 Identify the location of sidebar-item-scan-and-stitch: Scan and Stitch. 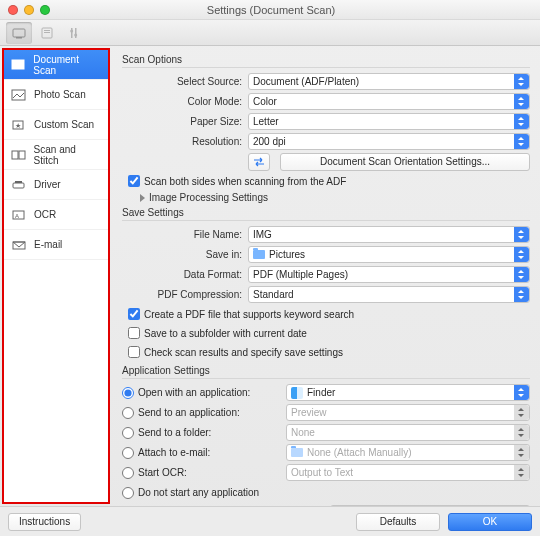
(56, 155).